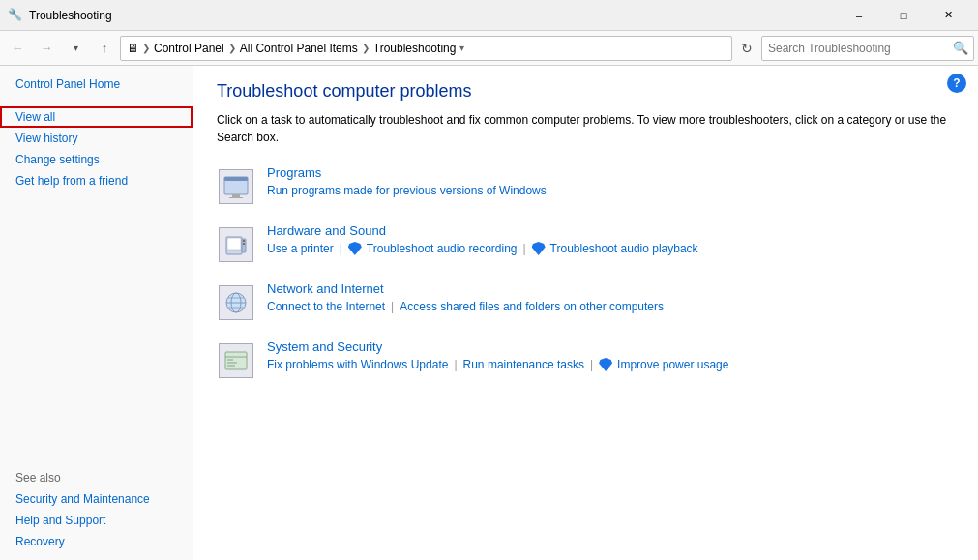  Describe the element at coordinates (611, 298) in the screenshot. I see `network-info: Network and Internet Connect to the Inte…` at that location.